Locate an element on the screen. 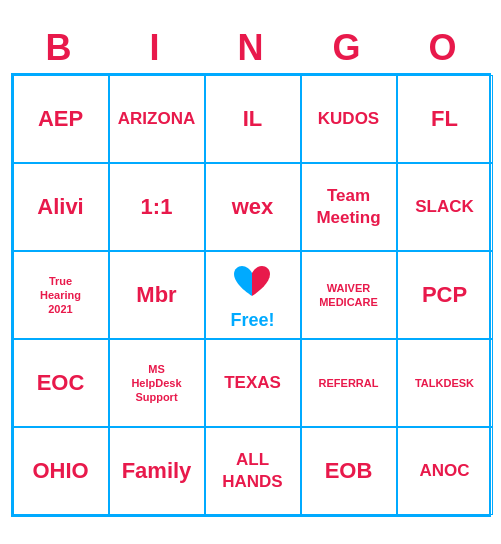  bingo-cell-r3c2: Mbr is located at coordinates (157, 295).